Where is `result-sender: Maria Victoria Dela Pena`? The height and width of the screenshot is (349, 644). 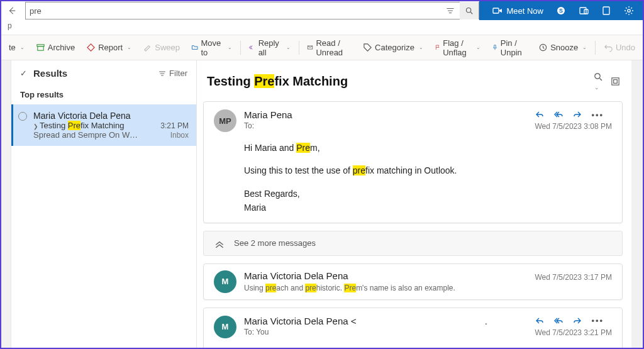
result-sender: Maria Victoria Dela Pena is located at coordinates (111, 116).